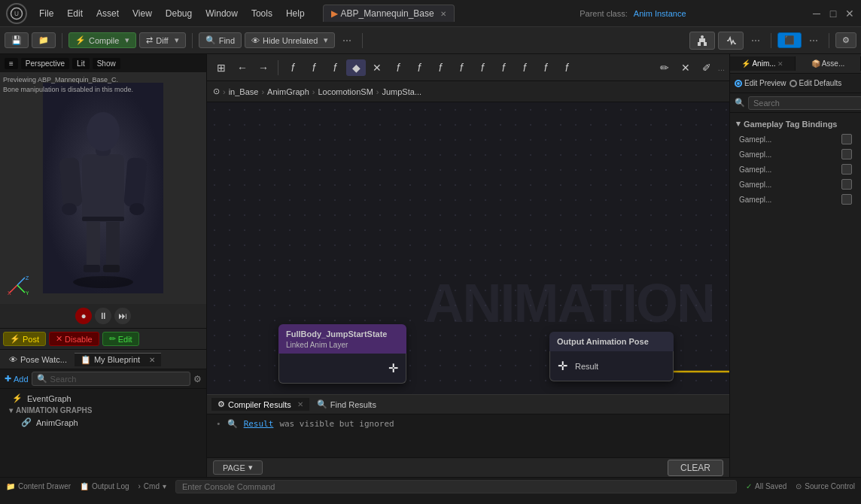  What do you see at coordinates (377, 68) in the screenshot?
I see `close1-button: ✕` at bounding box center [377, 68].